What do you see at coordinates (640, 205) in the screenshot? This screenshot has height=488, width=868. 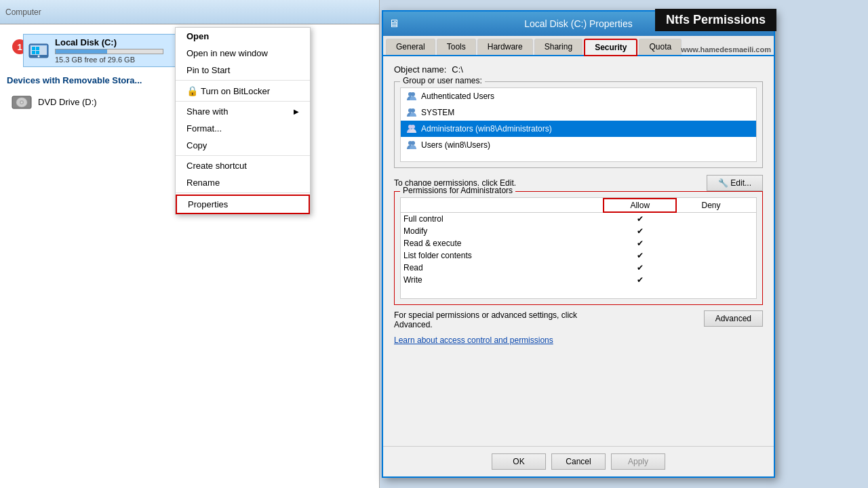 I see `perm-allow-header: Allow` at bounding box center [640, 205].